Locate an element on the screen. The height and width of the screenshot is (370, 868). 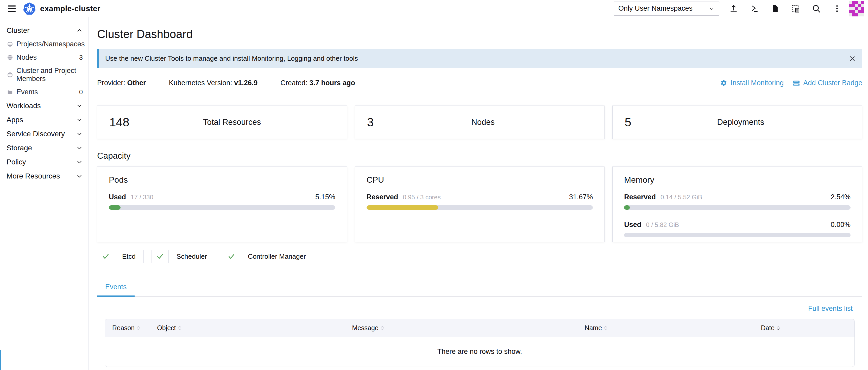
health-badge-scheduler: Scheduler is located at coordinates (183, 256).